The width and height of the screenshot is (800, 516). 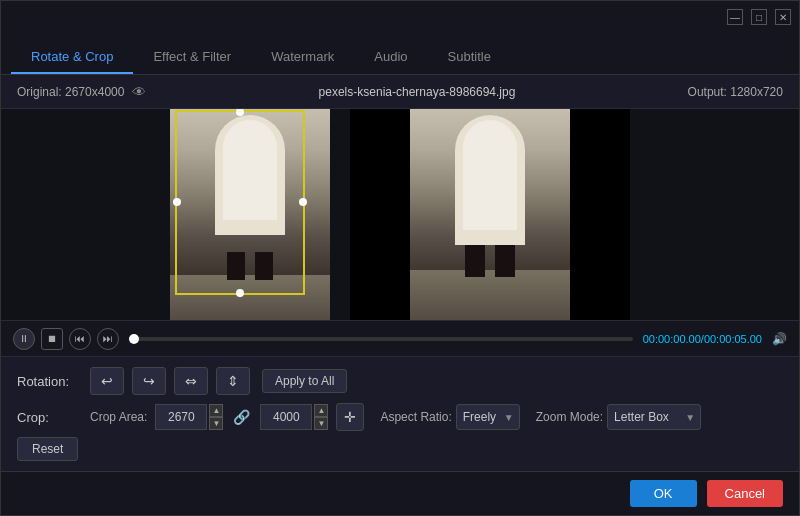 I want to click on next-frame-button: ⏭, so click(x=108, y=339).